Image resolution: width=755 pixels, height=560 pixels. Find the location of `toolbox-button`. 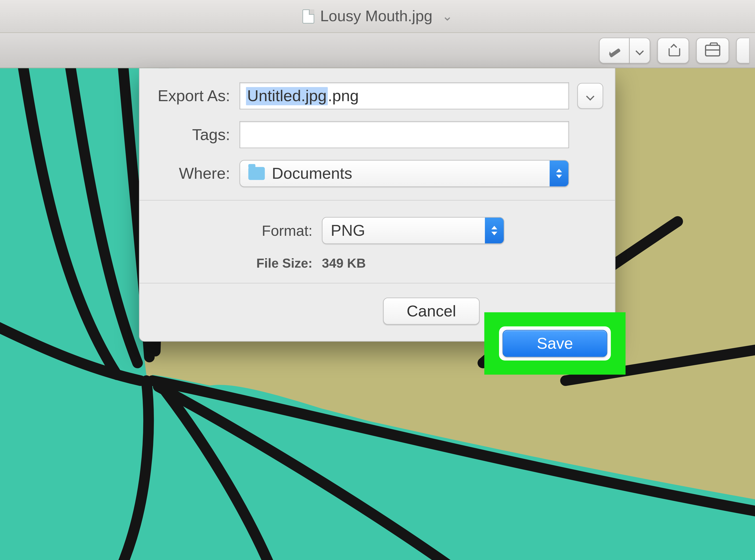

toolbox-button is located at coordinates (713, 50).